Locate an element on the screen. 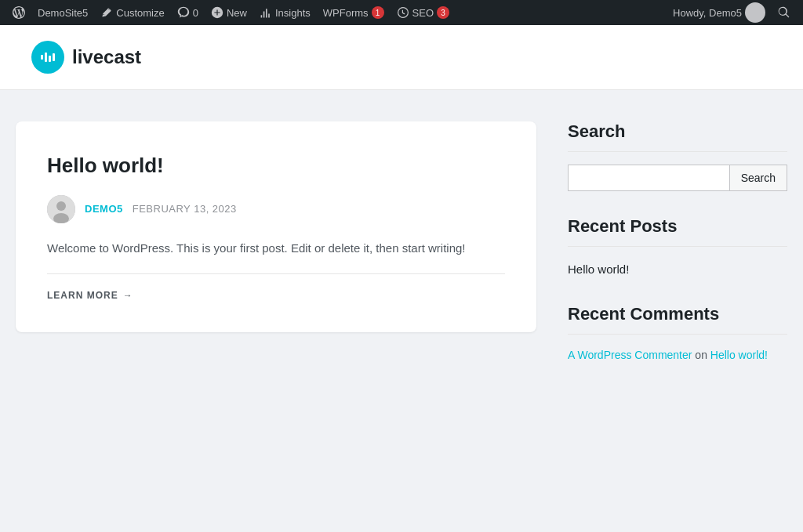 The height and width of the screenshot is (532, 803). admin-search-button is located at coordinates (784, 13).